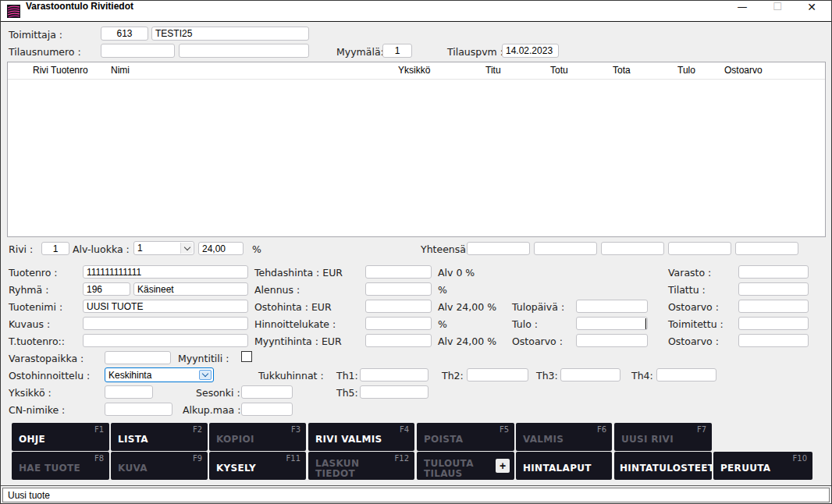 Image resolution: width=832 pixels, height=504 pixels. Describe the element at coordinates (293, 307) in the screenshot. I see `ostohinta-label: Ostohinta : EUR` at that location.